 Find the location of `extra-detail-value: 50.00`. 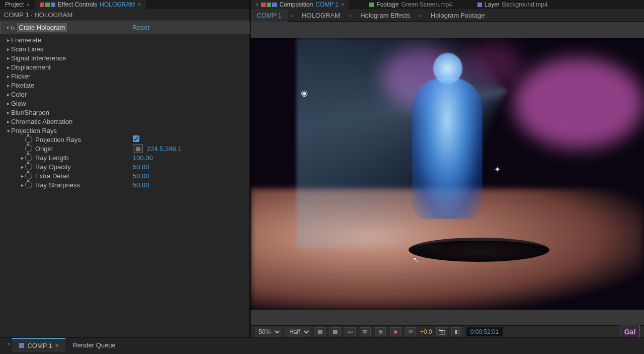

extra-detail-value: 50.00 is located at coordinates (141, 176).